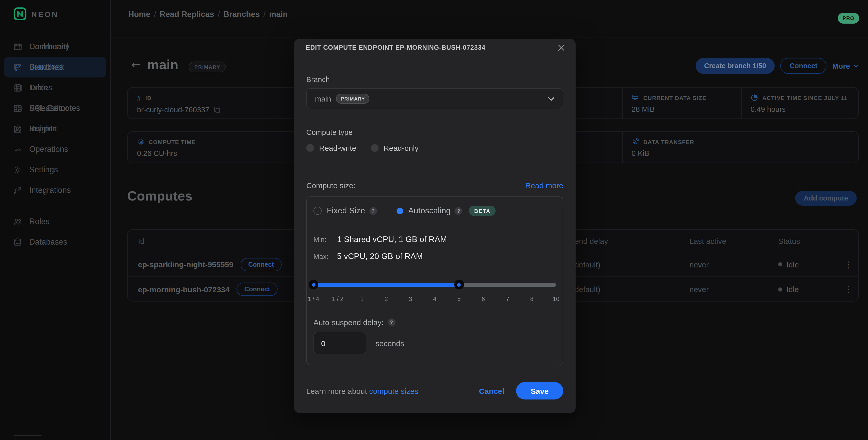  Describe the element at coordinates (18, 67) in the screenshot. I see `feedback-icon` at that location.